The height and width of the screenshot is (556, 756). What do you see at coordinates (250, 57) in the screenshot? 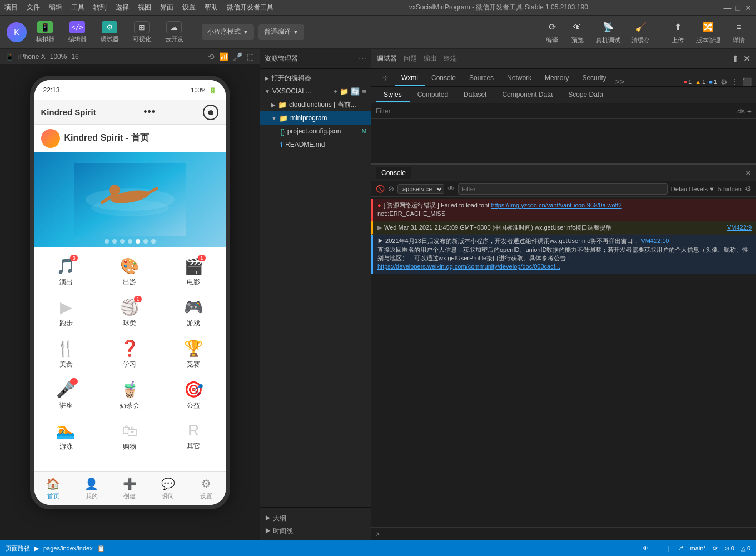
I see `scan-icon: ⬚` at bounding box center [250, 57].